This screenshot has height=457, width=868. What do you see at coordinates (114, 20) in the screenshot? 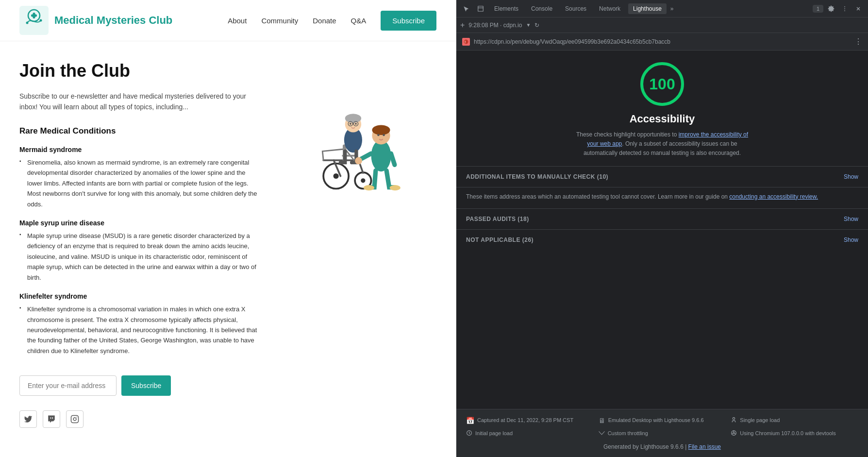
I see `site-title: Medical Mysteries Club` at bounding box center [114, 20].